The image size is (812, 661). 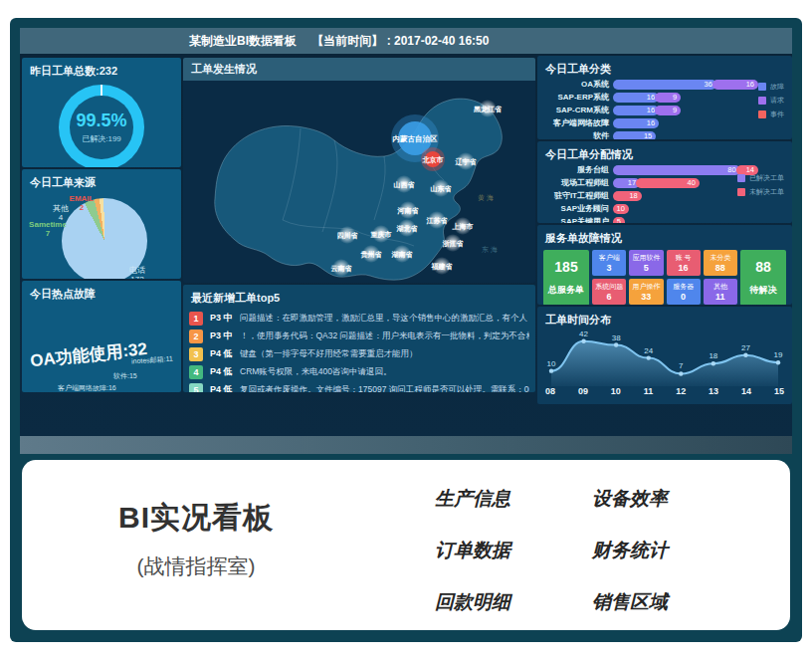 What do you see at coordinates (681, 391) in the screenshot?
I see `x-tick-label: 12` at bounding box center [681, 391].